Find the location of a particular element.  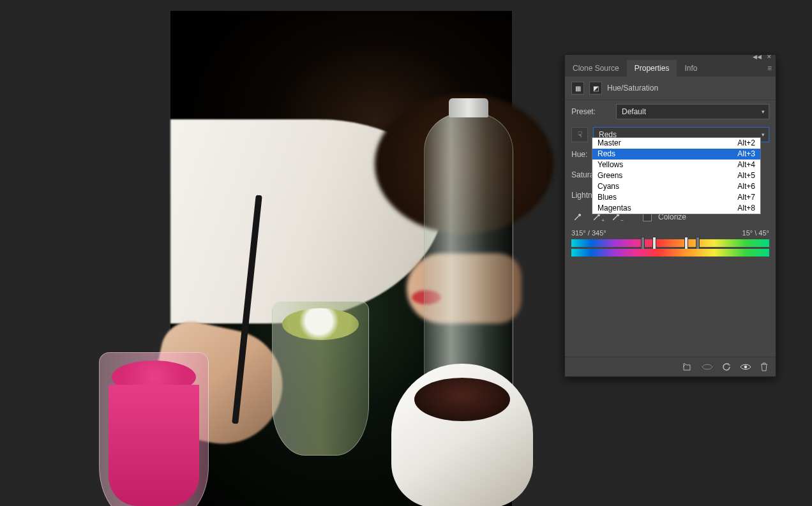

dropdown-item-magentas: MagentasAlt+8 is located at coordinates (677, 208).